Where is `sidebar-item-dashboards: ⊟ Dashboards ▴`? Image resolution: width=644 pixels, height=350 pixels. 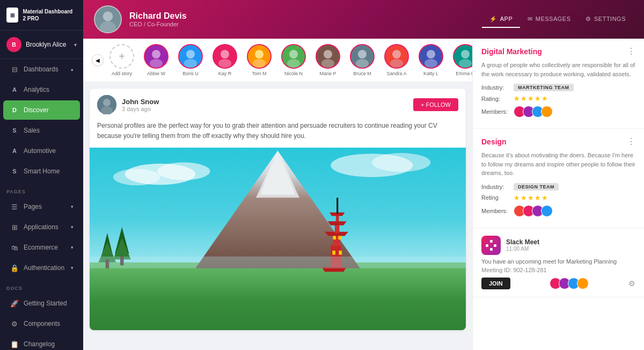 sidebar-item-dashboards: ⊟ Dashboards ▴ is located at coordinates (42, 69).